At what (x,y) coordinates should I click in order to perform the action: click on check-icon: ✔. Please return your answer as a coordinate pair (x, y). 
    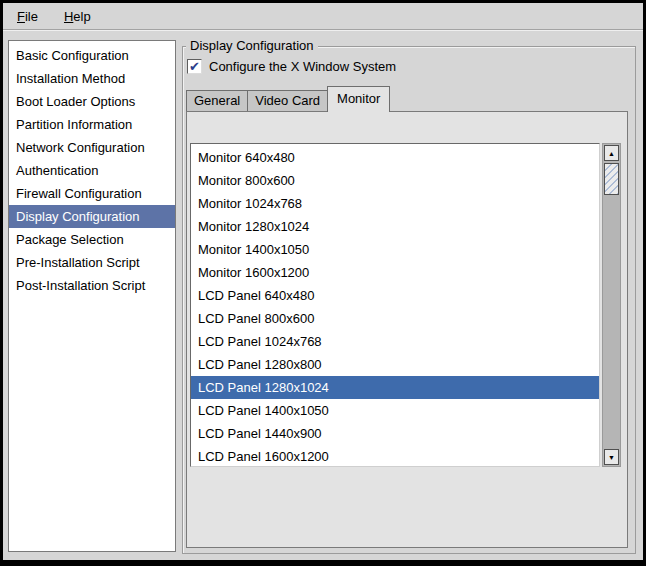
    Looking at the image, I should click on (194, 66).